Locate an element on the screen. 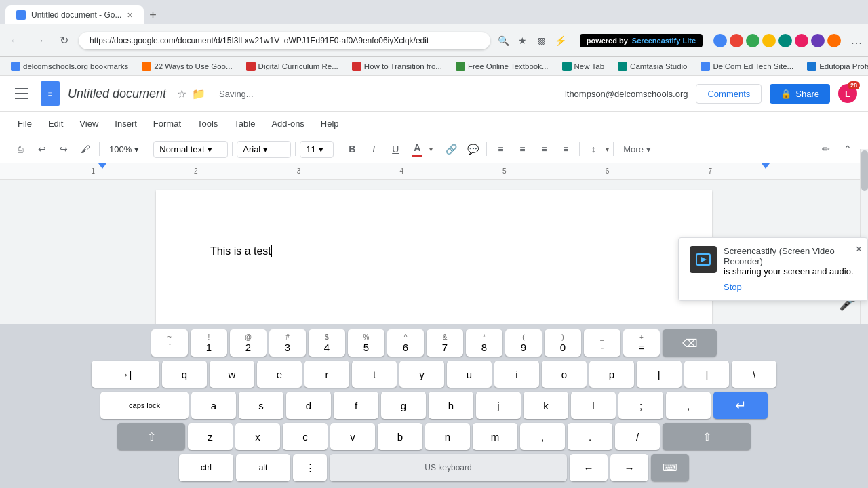 The height and width of the screenshot is (488, 868). comments-button: Comments is located at coordinates (728, 94).